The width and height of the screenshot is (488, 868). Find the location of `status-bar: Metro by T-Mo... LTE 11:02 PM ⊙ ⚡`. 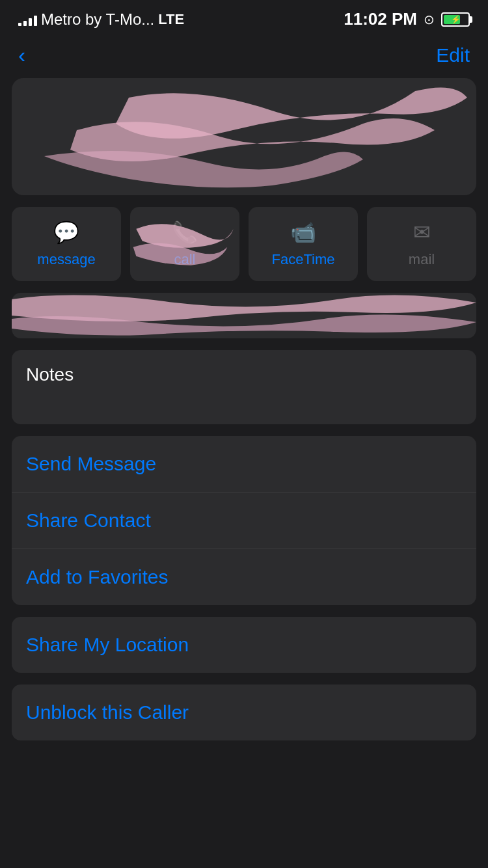

status-bar: Metro by T-Mo... LTE 11:02 PM ⊙ ⚡ is located at coordinates (244, 18).